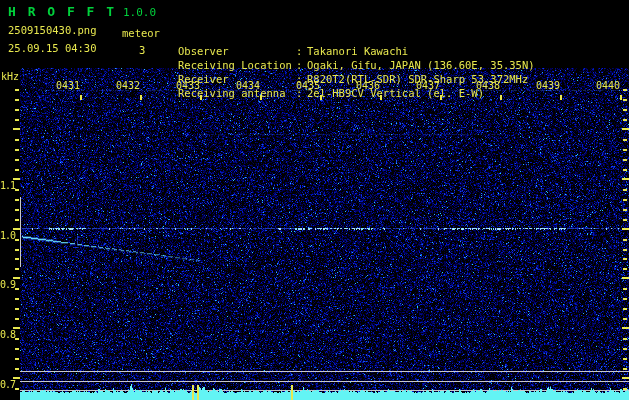 The width and height of the screenshot is (629, 400). What do you see at coordinates (128, 86) in the screenshot?
I see `time-tick-label: 0432` at bounding box center [128, 86].